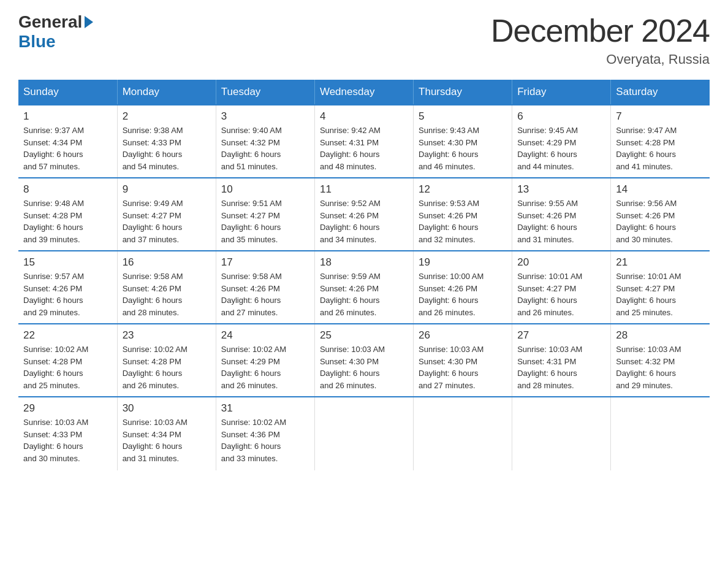  I want to click on day-number: 6, so click(561, 117).